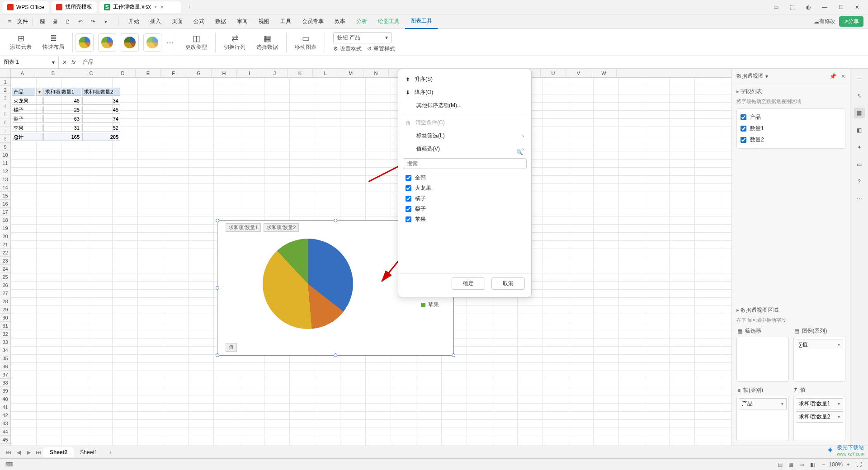  I want to click on undo-icon: ↶, so click(80, 22).